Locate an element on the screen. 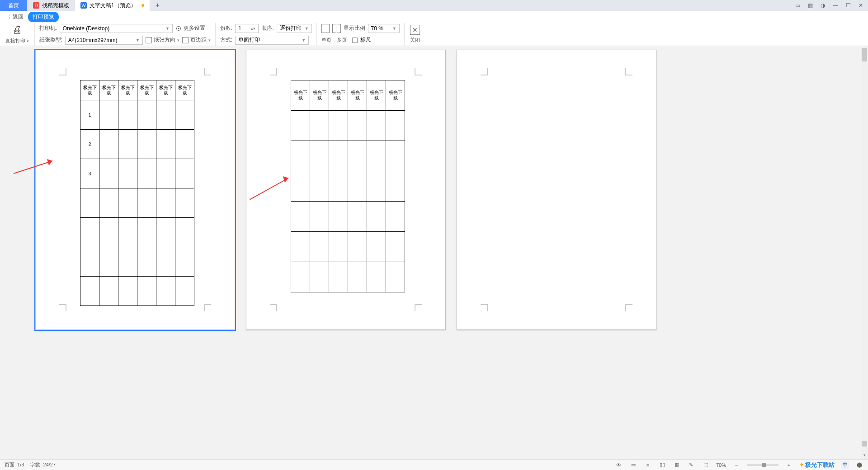  copies-value: 1 is located at coordinates (240, 28).